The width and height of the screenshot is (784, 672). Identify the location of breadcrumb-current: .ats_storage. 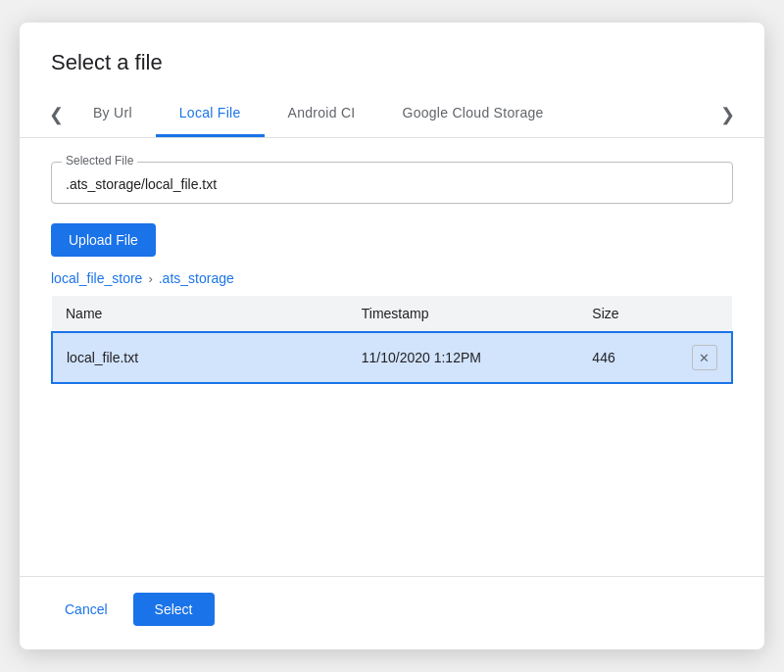
(196, 278).